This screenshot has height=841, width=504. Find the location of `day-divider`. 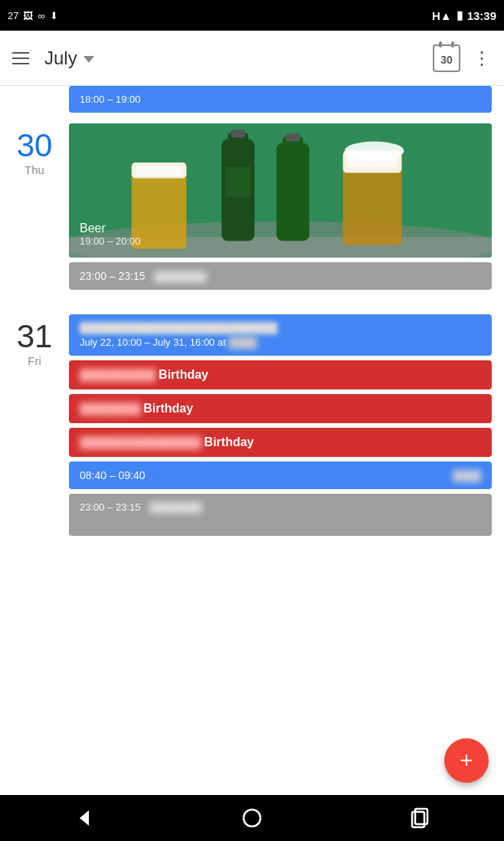

day-divider is located at coordinates (252, 302).